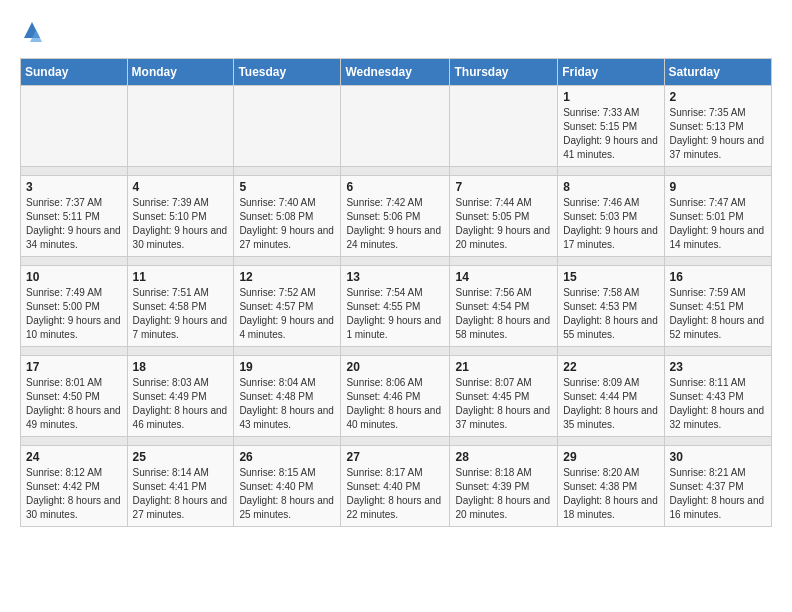  Describe the element at coordinates (718, 306) in the screenshot. I see `calendar-cell: 16Sunrise: 7:59 AM Sunset: 4:51 PM Dayli…` at that location.